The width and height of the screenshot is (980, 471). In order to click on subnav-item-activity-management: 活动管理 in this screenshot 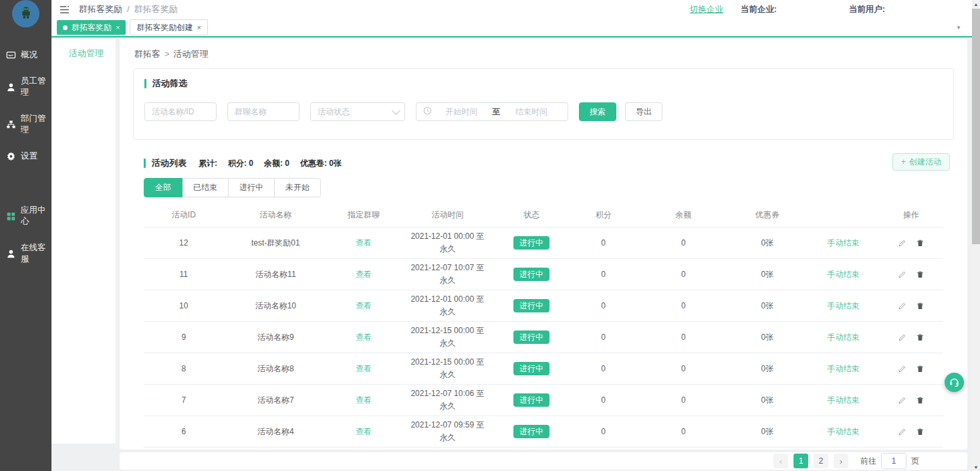, I will do `click(84, 50)`.